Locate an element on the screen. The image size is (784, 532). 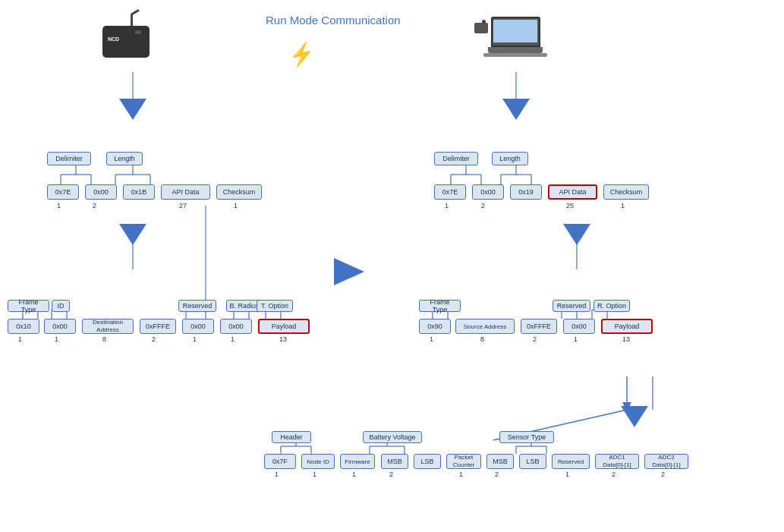
right-device is located at coordinates (510, 46).